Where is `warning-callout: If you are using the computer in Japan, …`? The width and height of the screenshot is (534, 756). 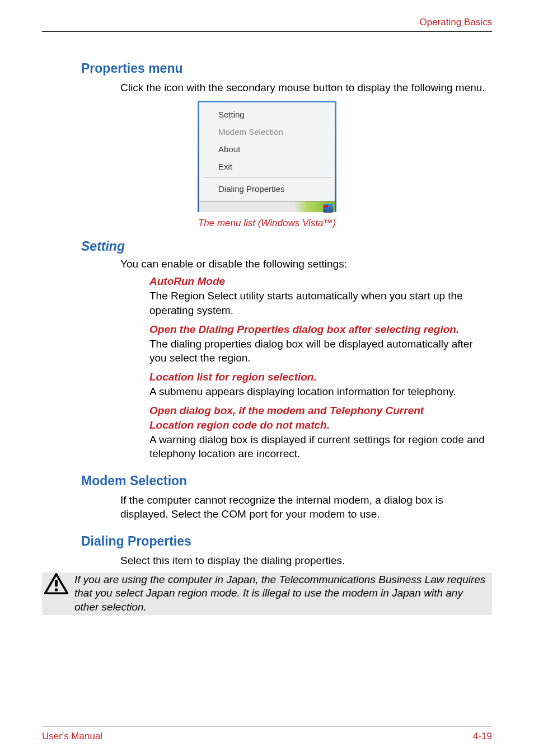 warning-callout: If you are using the computer in Japan, … is located at coordinates (267, 594).